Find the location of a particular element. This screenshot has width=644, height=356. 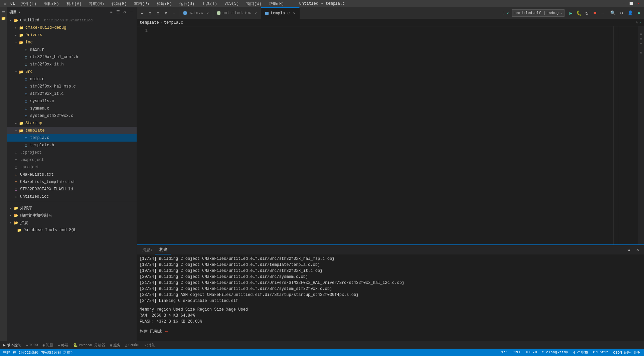

tree-item-temporal: ▾ 📂 临时文件和控制台 is located at coordinates (71, 215).